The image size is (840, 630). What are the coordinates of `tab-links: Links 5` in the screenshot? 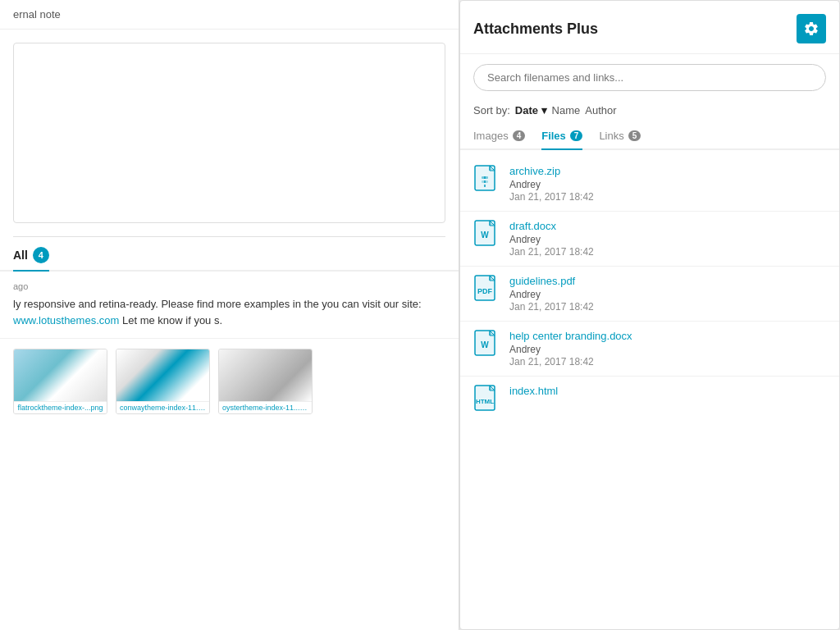 It's located at (620, 136).